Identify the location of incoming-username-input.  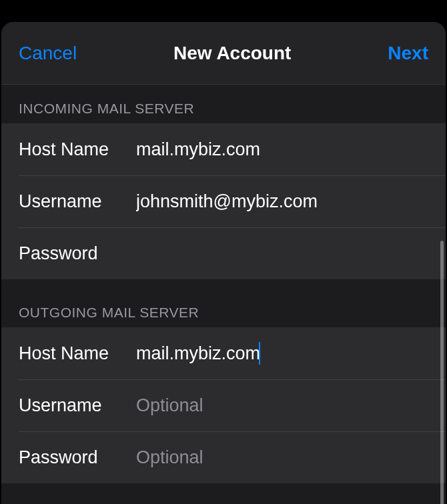
(282, 201).